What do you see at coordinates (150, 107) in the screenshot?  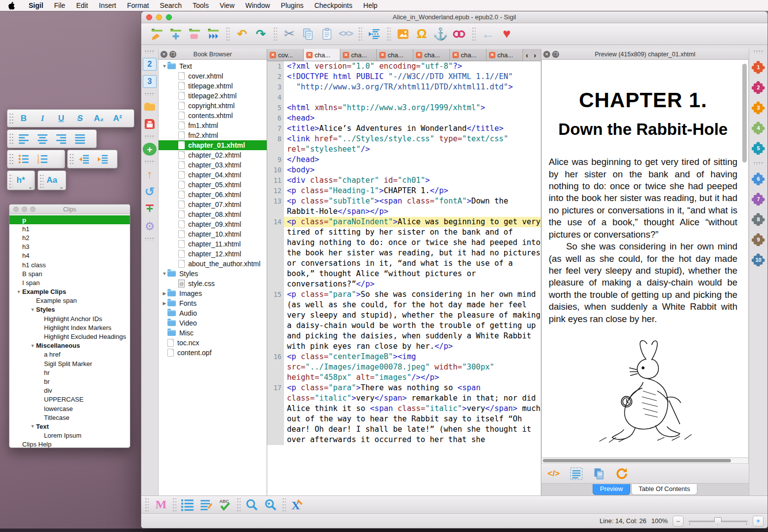 I see `open-folder-icon` at bounding box center [150, 107].